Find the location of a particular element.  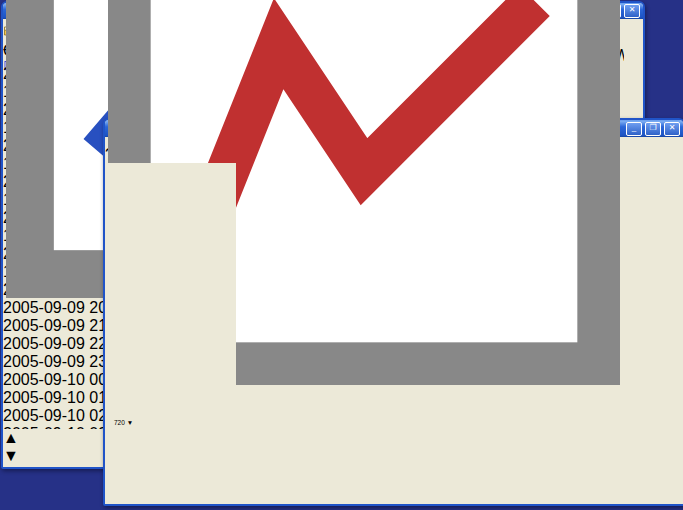

scroll-up-icon: ▲ is located at coordinates (11, 438).